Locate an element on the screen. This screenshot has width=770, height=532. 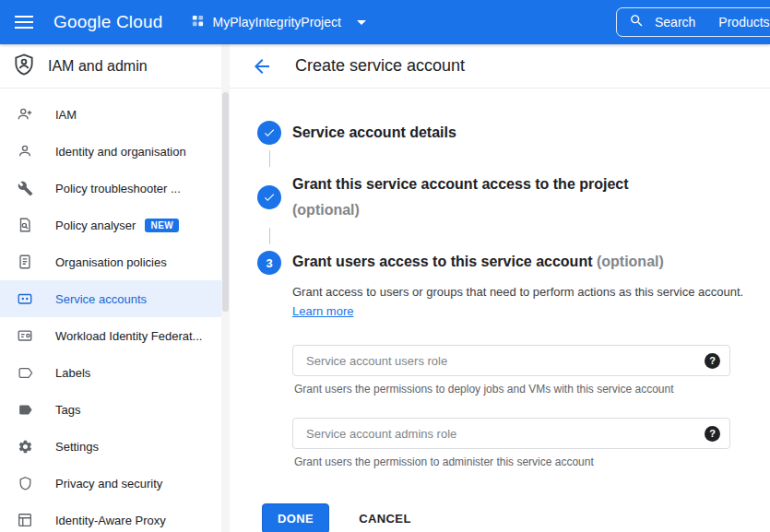
step-3-number-badge: 3 is located at coordinates (269, 263).